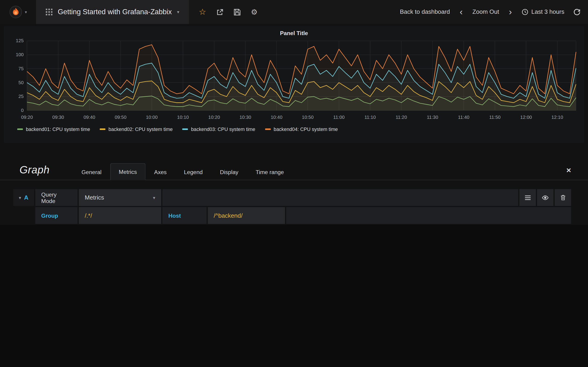 The image size is (588, 367). What do you see at coordinates (54, 129) in the screenshot?
I see `legend-item: backend01: CPU system time` at bounding box center [54, 129].